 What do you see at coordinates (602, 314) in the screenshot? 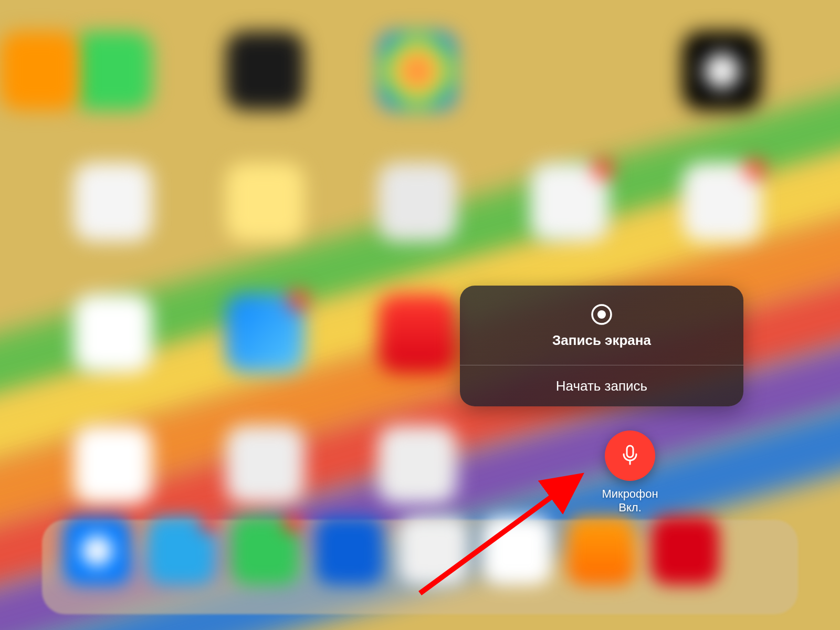
I see `record-icon` at bounding box center [602, 314].